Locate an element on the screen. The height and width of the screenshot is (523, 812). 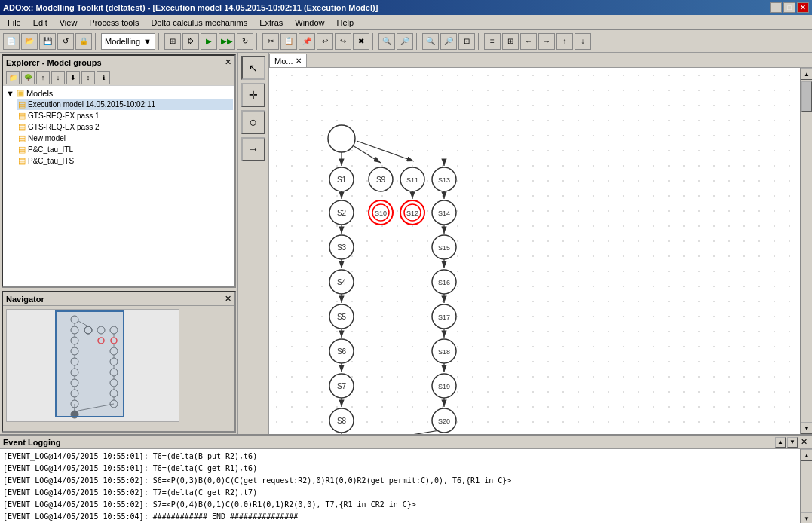
navigator: Navigator ✕ is located at coordinates (119, 362).